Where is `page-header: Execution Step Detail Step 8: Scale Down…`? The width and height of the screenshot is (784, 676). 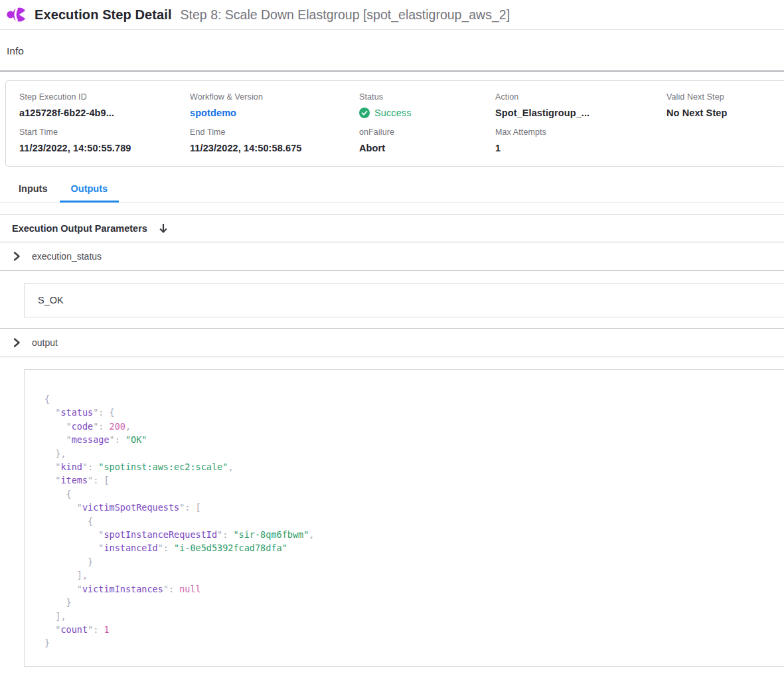 page-header: Execution Step Detail Step 8: Scale Down… is located at coordinates (392, 15).